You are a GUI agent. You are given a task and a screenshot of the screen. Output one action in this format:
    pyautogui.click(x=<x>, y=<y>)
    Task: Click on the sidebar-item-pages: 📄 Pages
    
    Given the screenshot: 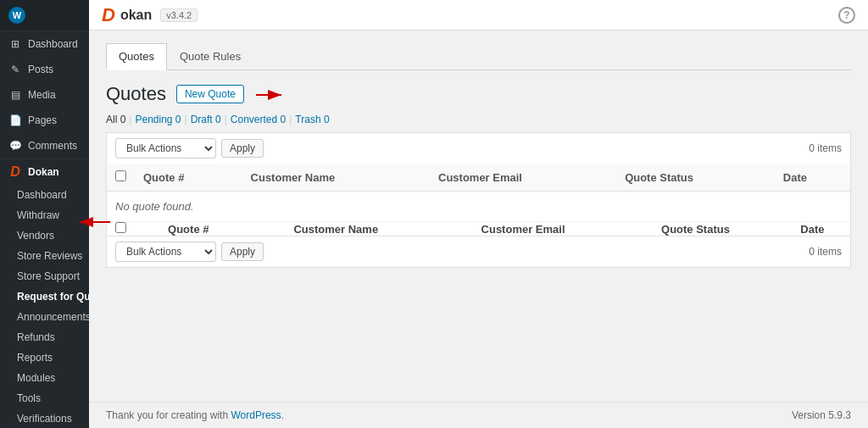 What is the action you would take?
    pyautogui.click(x=44, y=120)
    